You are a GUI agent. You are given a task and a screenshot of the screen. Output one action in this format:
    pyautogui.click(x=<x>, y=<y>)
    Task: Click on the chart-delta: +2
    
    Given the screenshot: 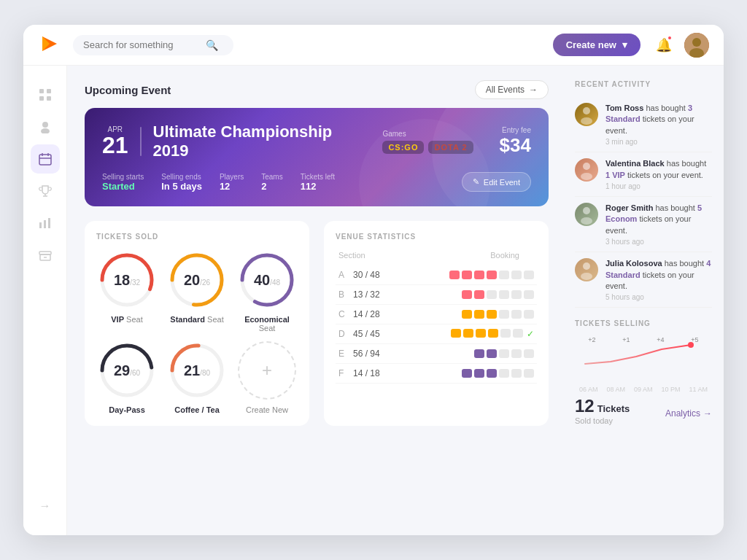 What is the action you would take?
    pyautogui.click(x=592, y=340)
    